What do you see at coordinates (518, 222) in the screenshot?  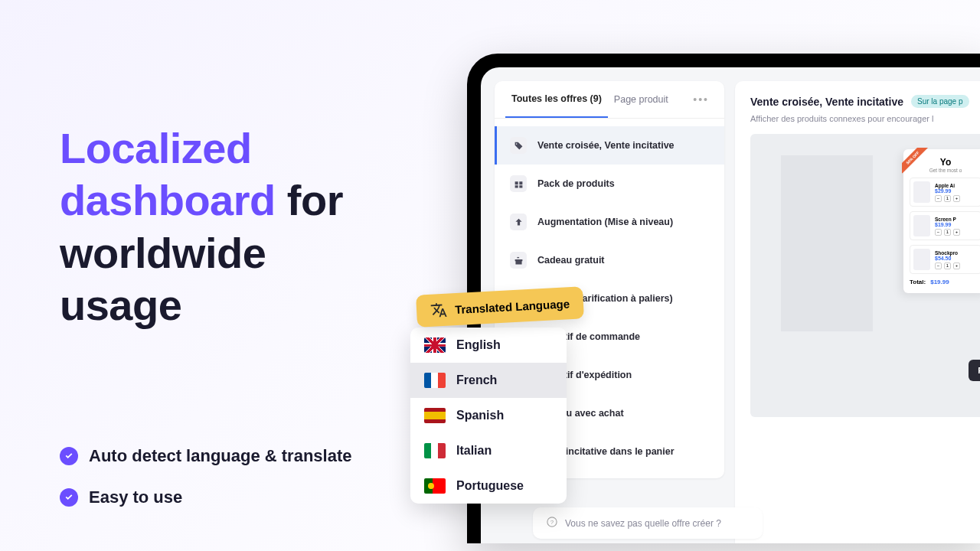 I see `upgrade-icon` at bounding box center [518, 222].